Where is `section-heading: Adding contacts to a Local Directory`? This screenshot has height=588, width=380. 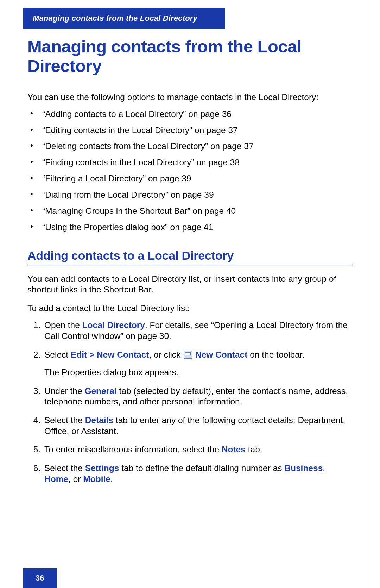
section-heading: Adding contacts to a Local Directory is located at coordinates (190, 257).